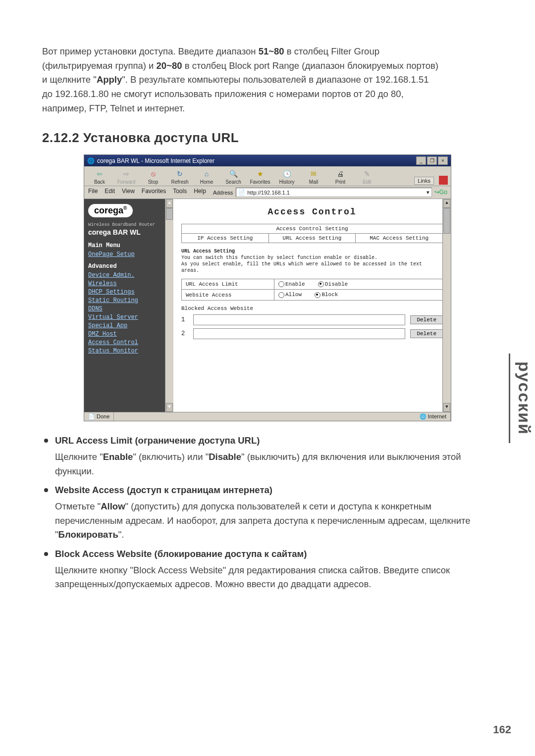 This screenshot has width=535, height=756. Describe the element at coordinates (223, 193) in the screenshot. I see `address-label: Address` at that location.